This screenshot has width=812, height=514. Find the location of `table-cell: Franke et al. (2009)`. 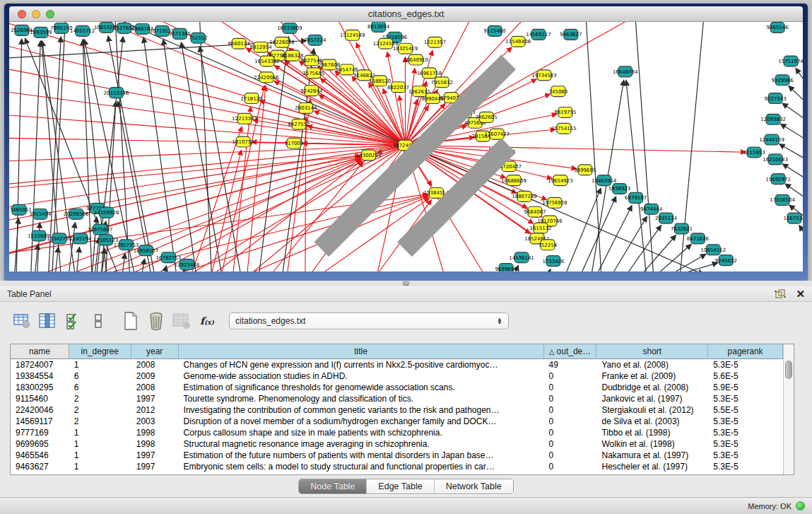

table-cell: Franke et al. (2009) is located at coordinates (652, 376).